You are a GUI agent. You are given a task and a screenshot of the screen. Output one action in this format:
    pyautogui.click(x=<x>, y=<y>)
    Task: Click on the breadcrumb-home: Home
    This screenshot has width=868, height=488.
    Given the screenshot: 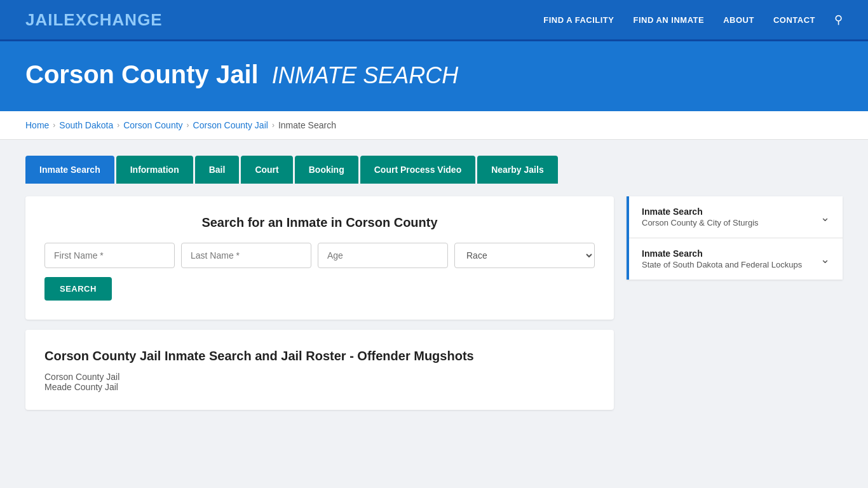 What is the action you would take?
    pyautogui.click(x=37, y=125)
    